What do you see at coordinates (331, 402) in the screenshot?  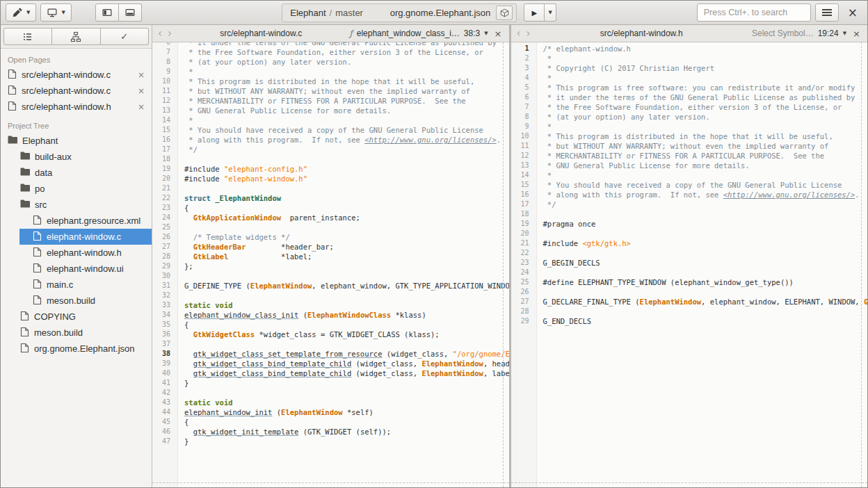 I see `code-line: 43static void` at bounding box center [331, 402].